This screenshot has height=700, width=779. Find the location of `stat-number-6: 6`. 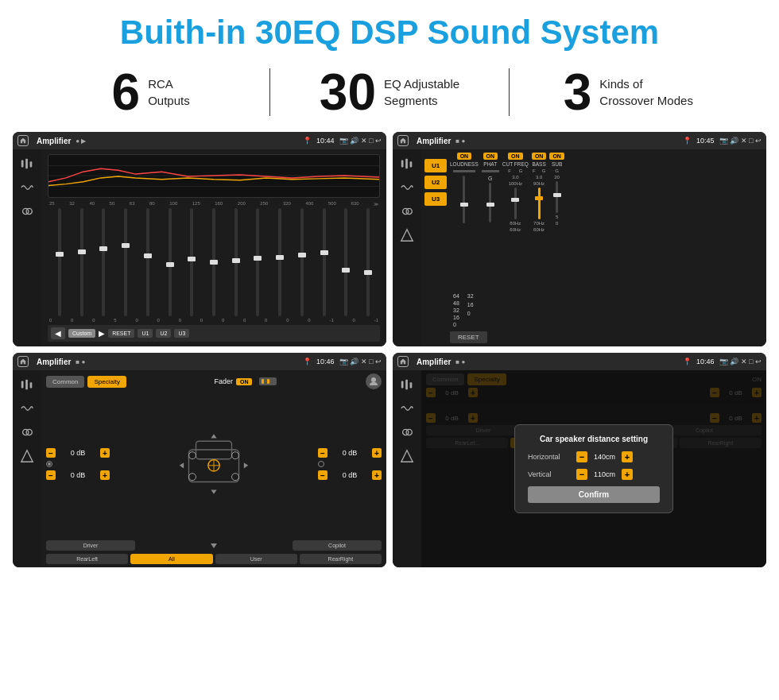

stat-number-6: 6 is located at coordinates (126, 92).